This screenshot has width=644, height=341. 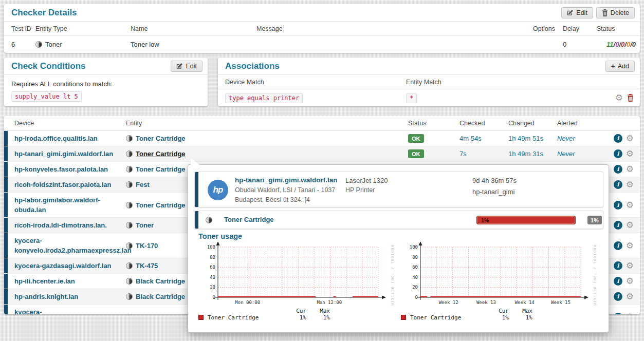 I want to click on device-link: hp-tanari_gimi.gimi.waldorf.lan, so click(x=64, y=154).